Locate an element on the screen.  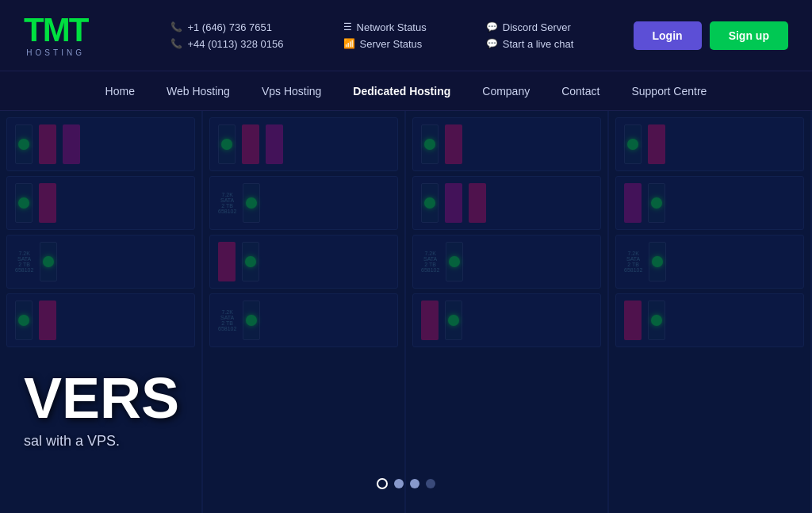
auth-buttons: Login Sign up is located at coordinates (710, 36).